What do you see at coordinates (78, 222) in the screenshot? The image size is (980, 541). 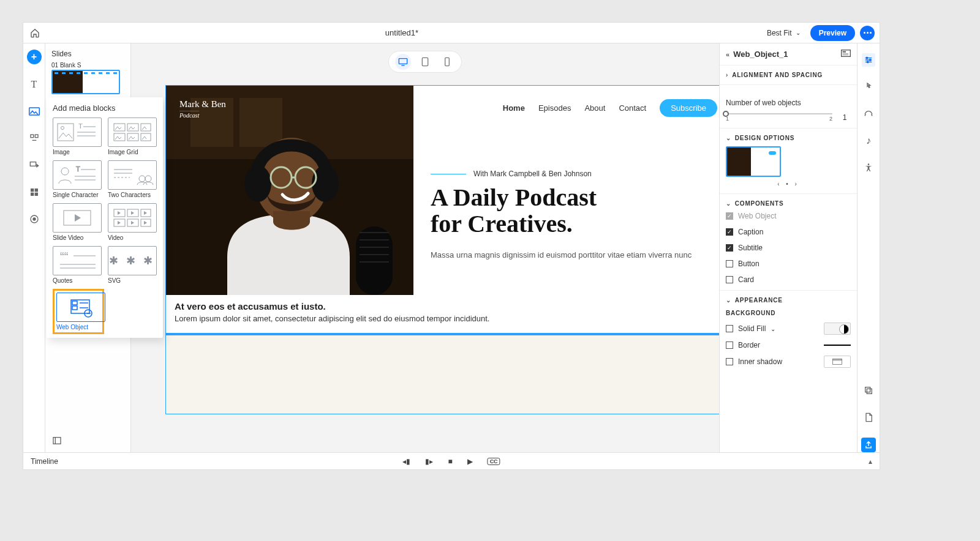 I see `media-slide-video: Slide Video` at bounding box center [78, 222].